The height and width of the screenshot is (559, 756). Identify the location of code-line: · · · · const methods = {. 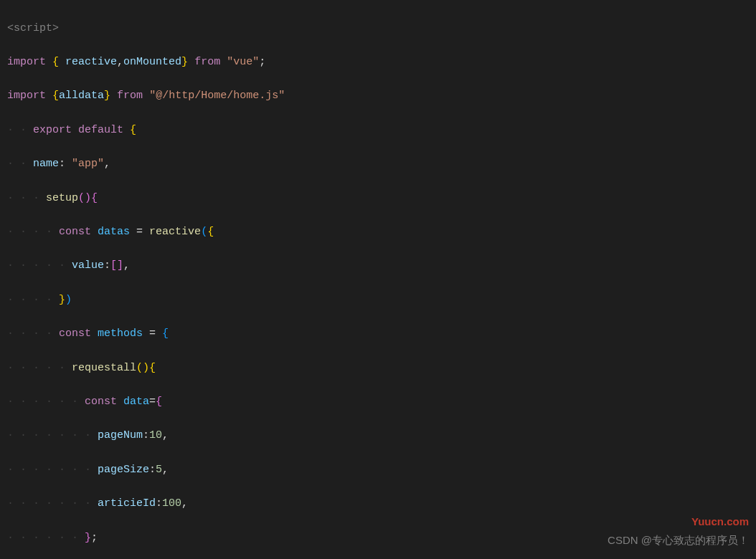
(382, 334).